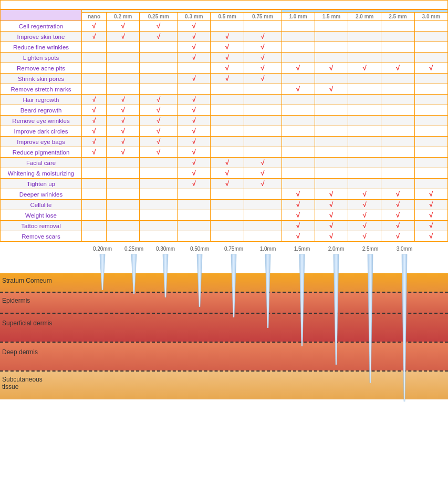 This screenshot has width=448, height=484. What do you see at coordinates (224, 327) in the screenshot?
I see `layer-superficial-dermis` at bounding box center [224, 327].